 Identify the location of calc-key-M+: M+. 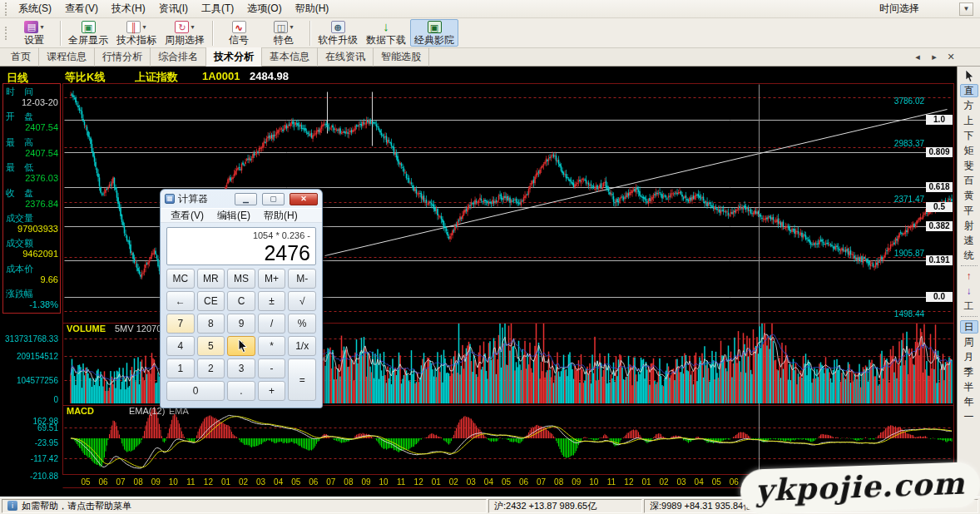
(272, 279).